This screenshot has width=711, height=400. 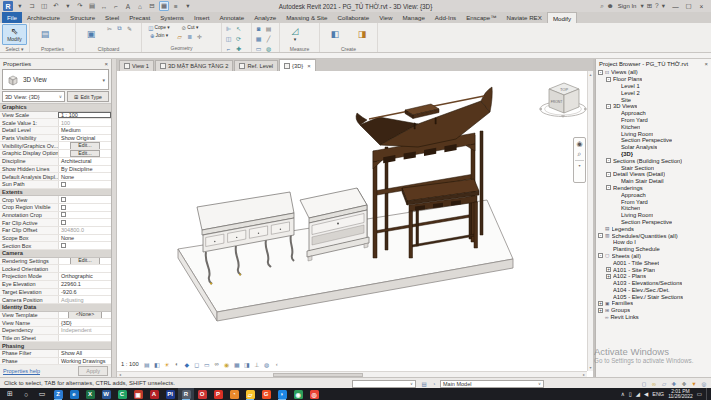 I want to click on reveal-constraints-icon: ⊥, so click(x=257, y=364).